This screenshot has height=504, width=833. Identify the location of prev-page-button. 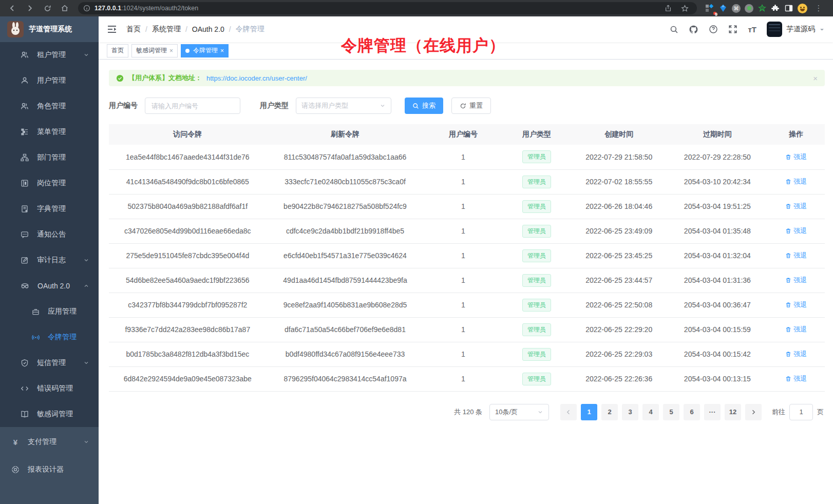
(569, 412).